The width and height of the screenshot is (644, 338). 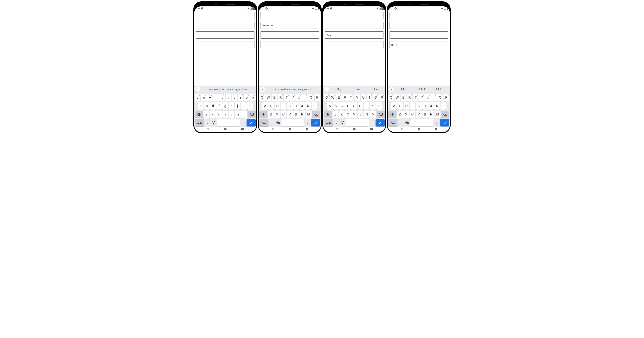 I want to click on text-input-3: First, so click(x=354, y=35).